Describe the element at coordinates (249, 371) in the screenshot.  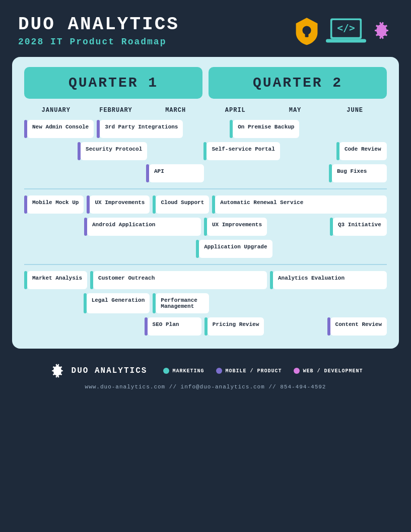
I see `legend-mobile: MOBILE / PRODUCT` at that location.